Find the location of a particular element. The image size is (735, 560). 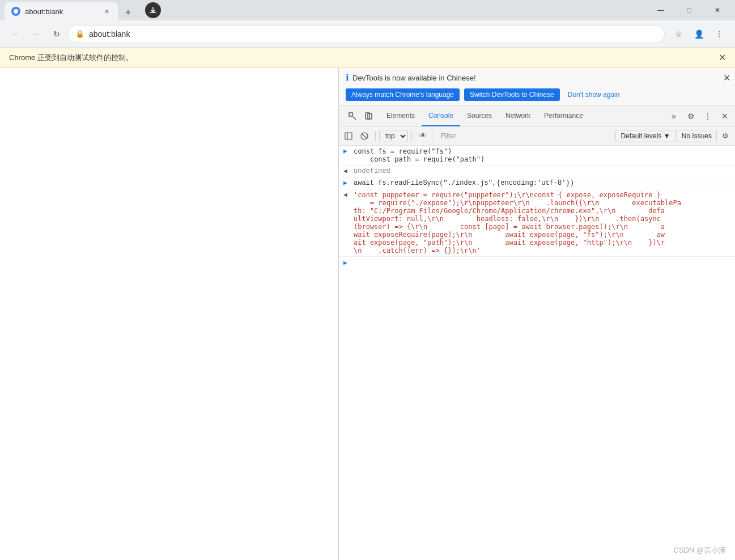

tab-overflow: » ⚙ ⋮ ✕ is located at coordinates (699, 116).